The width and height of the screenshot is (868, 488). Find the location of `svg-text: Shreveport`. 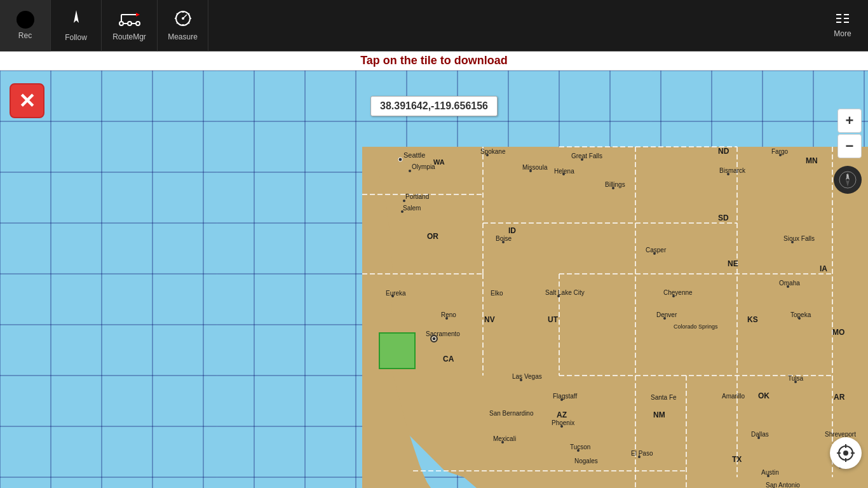

svg-text: Shreveport is located at coordinates (840, 435).